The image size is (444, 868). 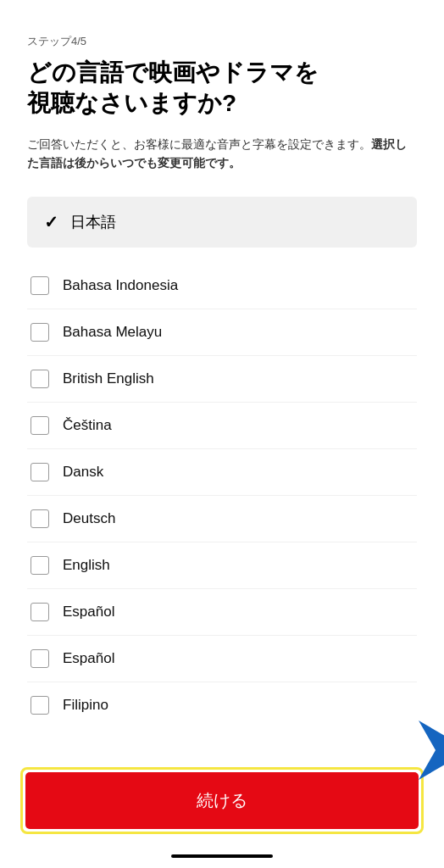 I want to click on checkbox-cestina, so click(x=40, y=426).